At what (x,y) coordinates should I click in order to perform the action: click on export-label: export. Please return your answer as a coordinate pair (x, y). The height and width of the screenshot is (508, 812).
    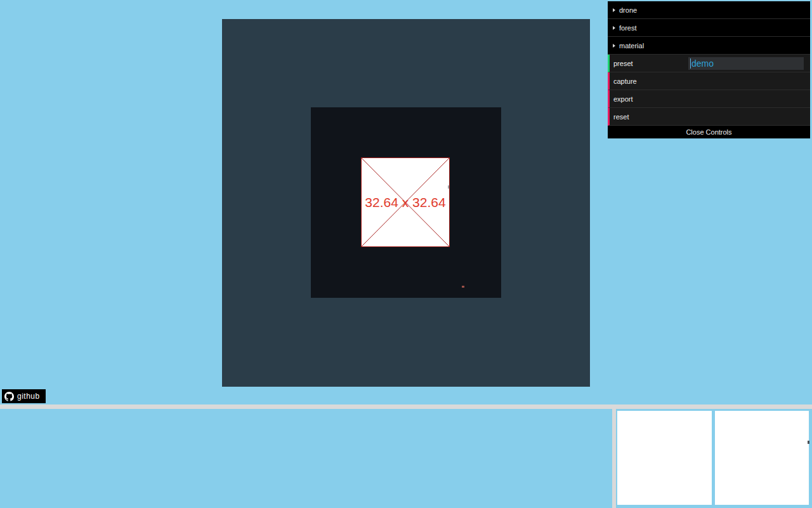
    Looking at the image, I should click on (623, 99).